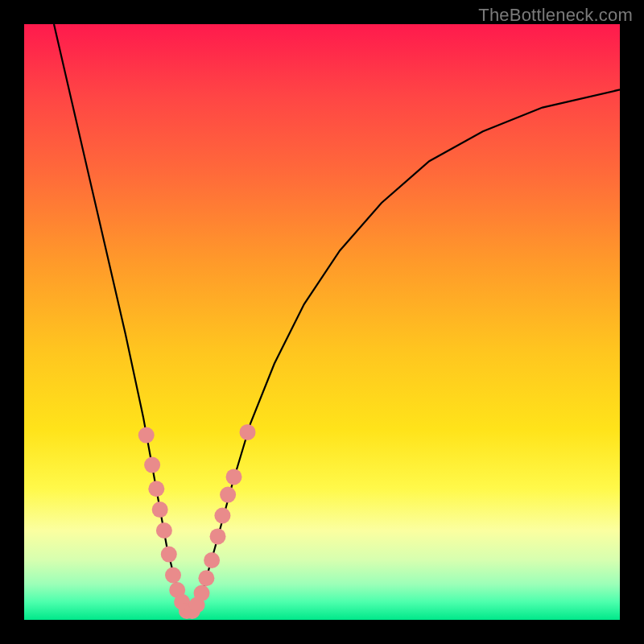  What do you see at coordinates (555, 15) in the screenshot?
I see `watermark-text: TheBottleneck.com` at bounding box center [555, 15].